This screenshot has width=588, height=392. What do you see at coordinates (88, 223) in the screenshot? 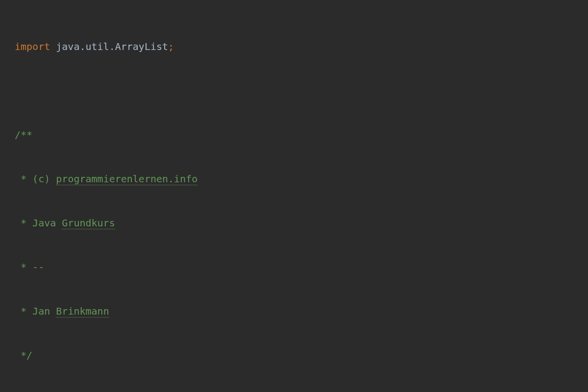
I see `javadoc-word: Grundkurs` at bounding box center [88, 223].